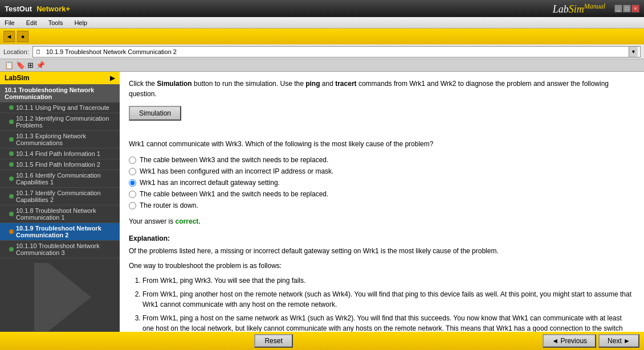  Describe the element at coordinates (60, 93) in the screenshot. I see `sidebar-section-header: 10.1 Troubleshooting Network Communicati…` at that location.